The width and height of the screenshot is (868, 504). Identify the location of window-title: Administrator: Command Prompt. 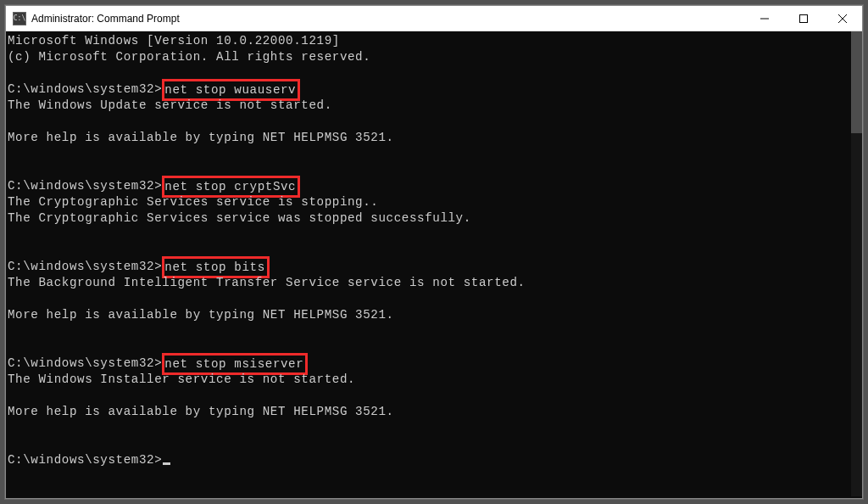
(388, 19).